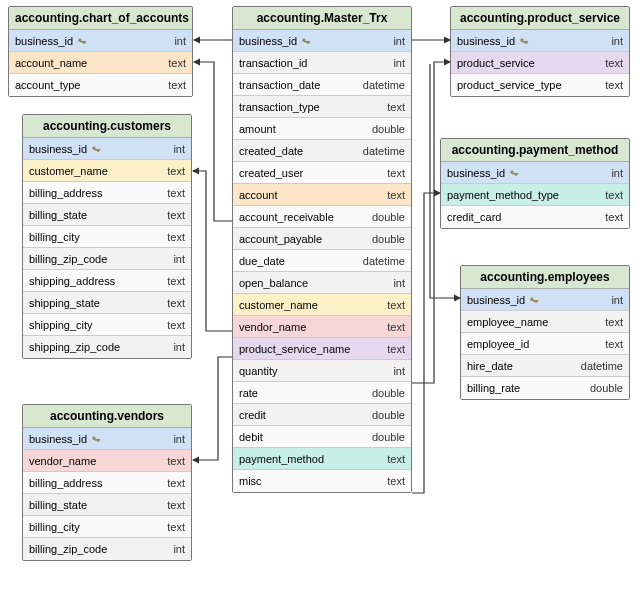 This screenshot has height=602, width=640. I want to click on table-header: accounting.employees, so click(545, 278).